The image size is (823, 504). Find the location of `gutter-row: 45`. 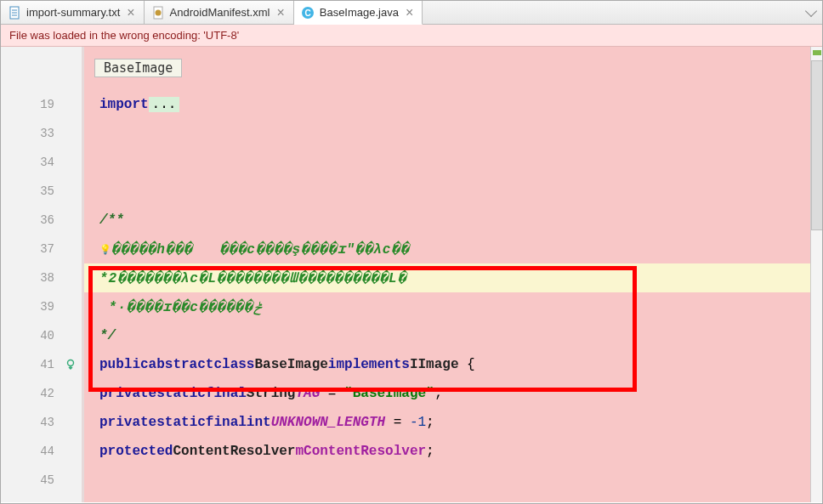

gutter-row: 45 is located at coordinates (41, 480).